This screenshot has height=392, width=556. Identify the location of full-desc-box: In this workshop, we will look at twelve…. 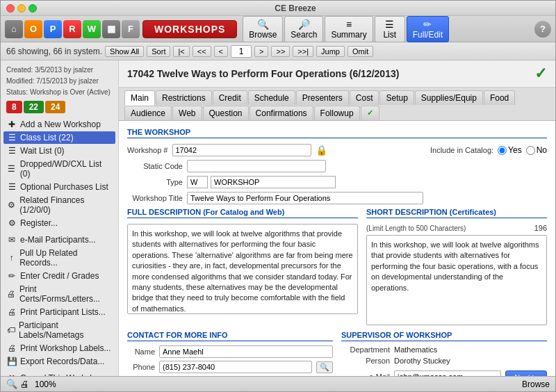
(243, 269).